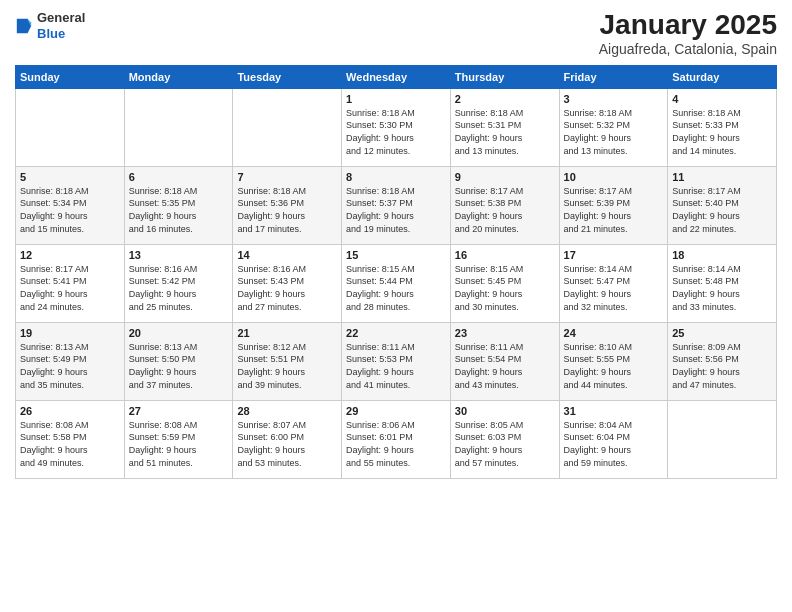 This screenshot has height=612, width=792. Describe the element at coordinates (722, 283) in the screenshot. I see `calendar-cell-w2-d6: 18Sunrise: 8:14 AM Sunset: 5:48 PM Dayli…` at that location.